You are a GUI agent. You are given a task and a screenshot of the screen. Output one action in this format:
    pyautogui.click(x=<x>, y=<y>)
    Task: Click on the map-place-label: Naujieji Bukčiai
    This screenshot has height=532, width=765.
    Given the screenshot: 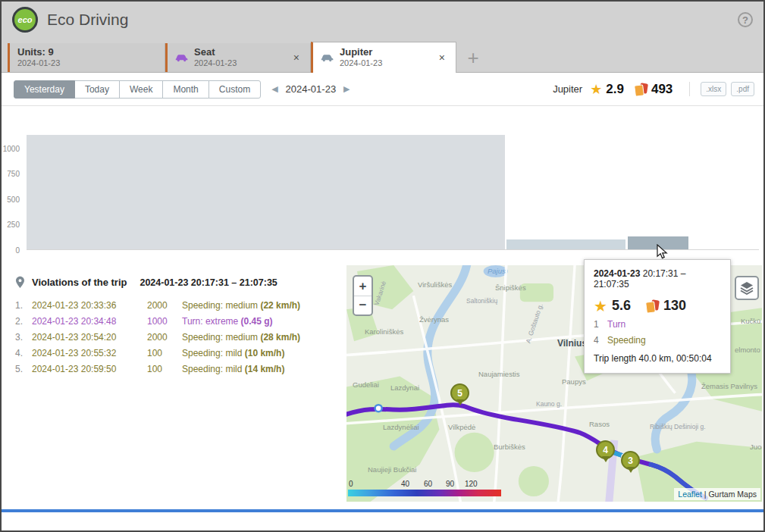 What is the action you would take?
    pyautogui.click(x=392, y=470)
    